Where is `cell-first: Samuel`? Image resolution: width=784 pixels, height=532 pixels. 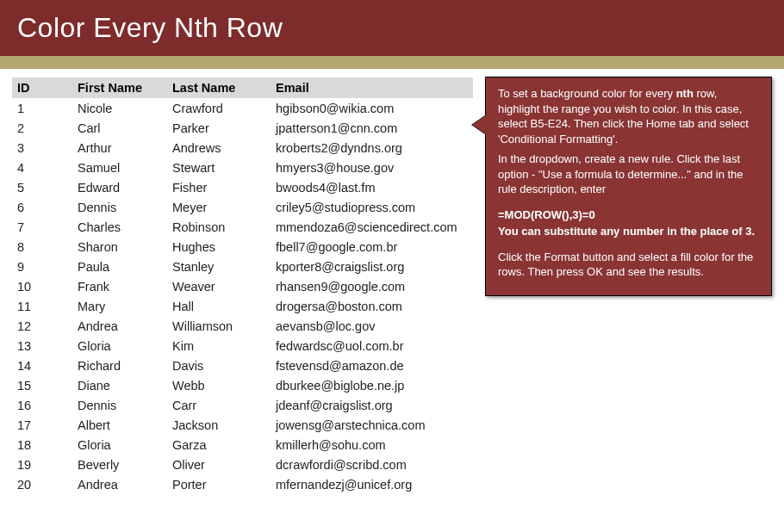
cell-first: Samuel is located at coordinates (120, 167).